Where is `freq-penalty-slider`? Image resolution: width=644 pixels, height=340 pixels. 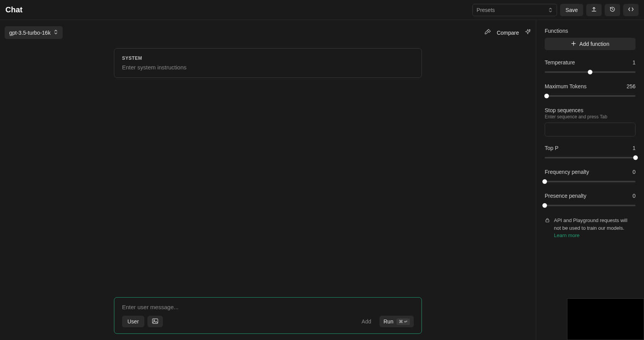 freq-penalty-slider is located at coordinates (590, 182).